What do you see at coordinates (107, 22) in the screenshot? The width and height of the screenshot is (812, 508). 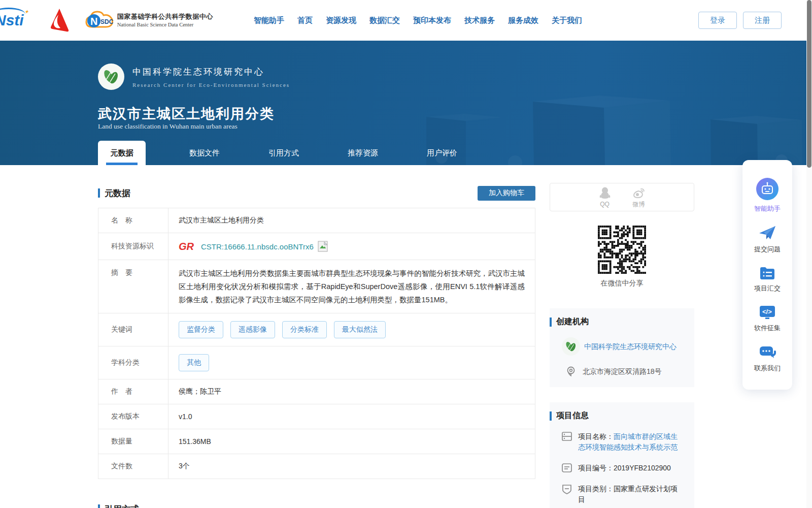 I see `svg-text: SDC` at bounding box center [107, 22].